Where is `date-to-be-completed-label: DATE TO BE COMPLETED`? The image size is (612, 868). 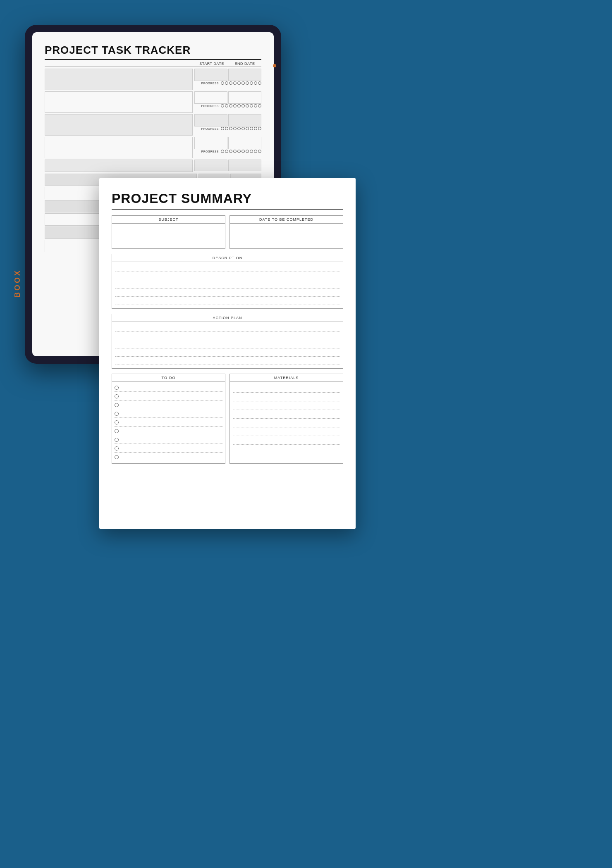
date-to-be-completed-label: DATE TO BE COMPLETED is located at coordinates (286, 220).